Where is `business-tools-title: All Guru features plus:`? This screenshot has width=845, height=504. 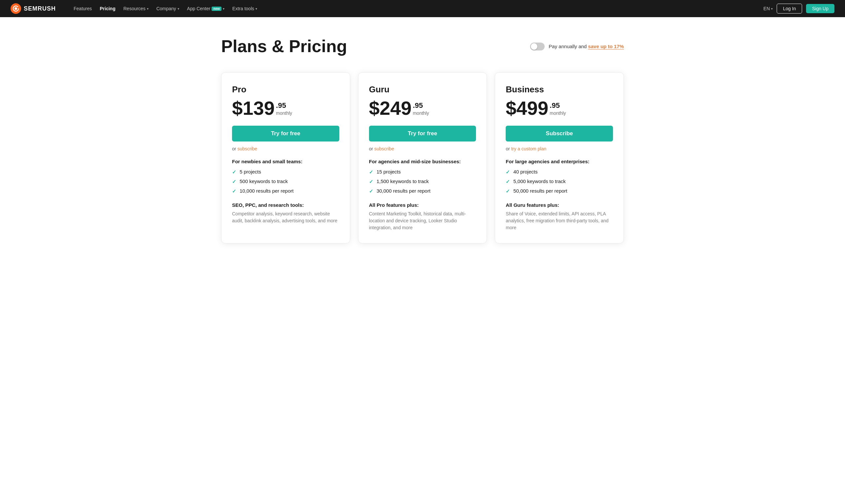
business-tools-title: All Guru features plus: is located at coordinates (559, 205).